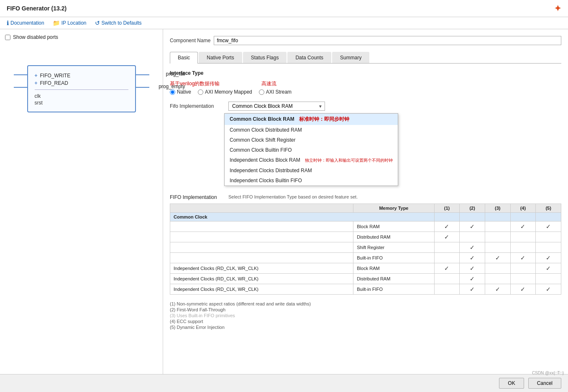  Describe the element at coordinates (36, 83) in the screenshot. I see `fifo-read-plus: +` at that location.